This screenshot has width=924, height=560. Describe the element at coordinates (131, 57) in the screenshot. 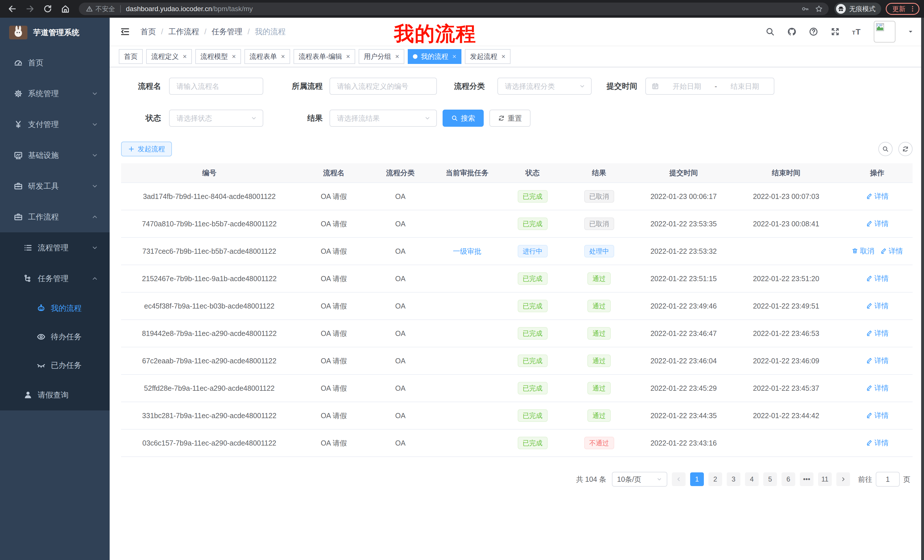

I see `tab-home: 首页` at that location.